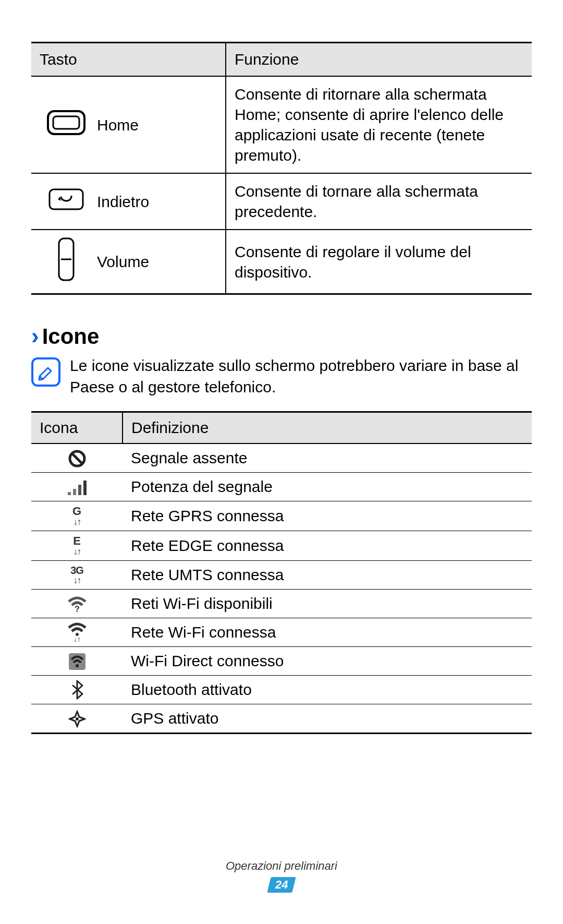  I want to click on wifi-direct-icon, so click(77, 662).